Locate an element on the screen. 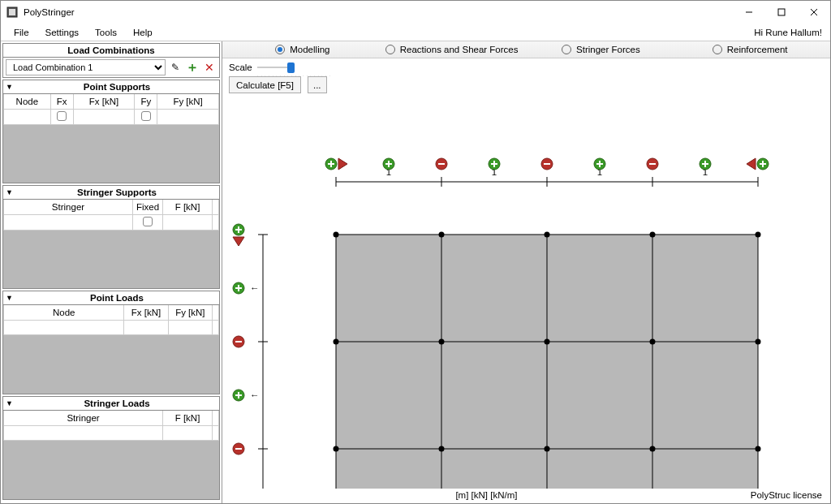 This screenshot has height=504, width=831. tab-modelling: Modelling is located at coordinates (303, 50).